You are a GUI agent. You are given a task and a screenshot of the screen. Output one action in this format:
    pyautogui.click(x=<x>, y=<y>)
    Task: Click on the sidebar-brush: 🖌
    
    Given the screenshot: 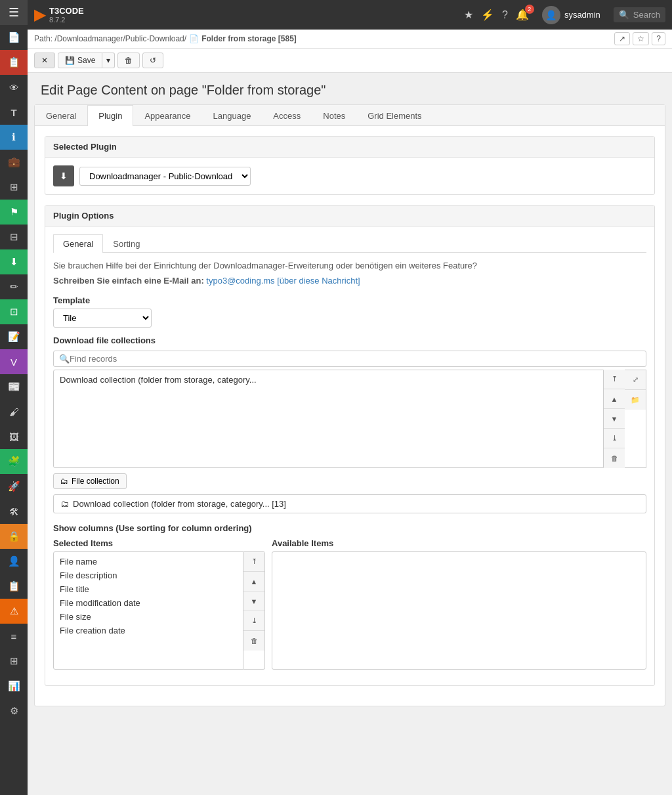 What is the action you would take?
    pyautogui.click(x=14, y=412)
    